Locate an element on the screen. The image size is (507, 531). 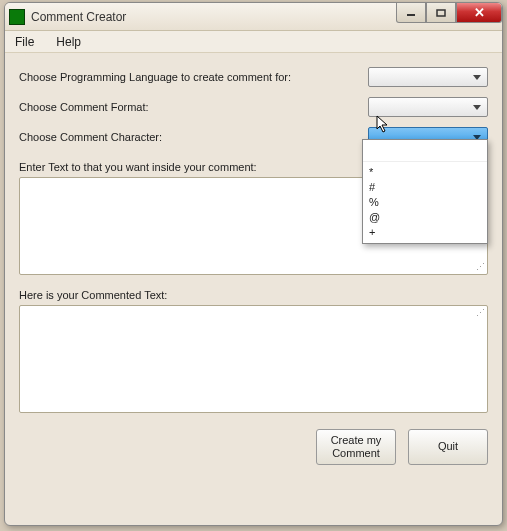
maximize-button is located at coordinates (441, 13).